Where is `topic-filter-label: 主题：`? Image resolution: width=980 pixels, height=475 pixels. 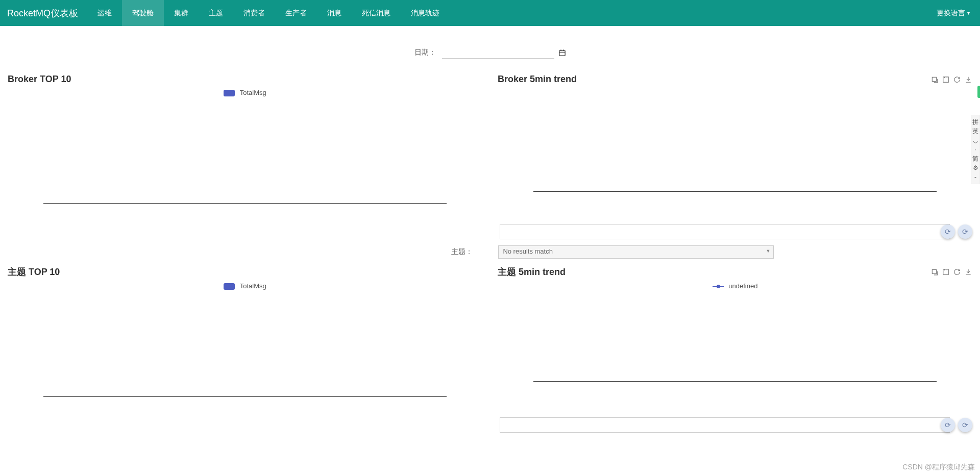 topic-filter-label: 主题： is located at coordinates (462, 252).